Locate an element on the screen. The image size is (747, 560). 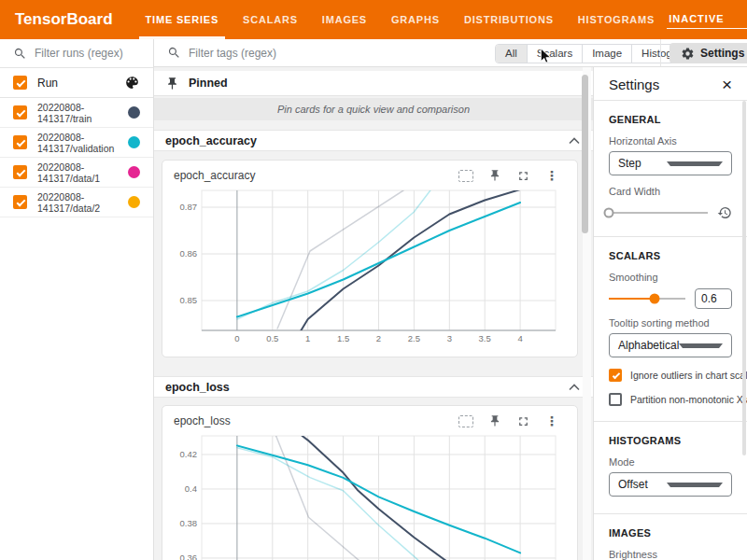
svg-text: 1.5 is located at coordinates (344, 338).